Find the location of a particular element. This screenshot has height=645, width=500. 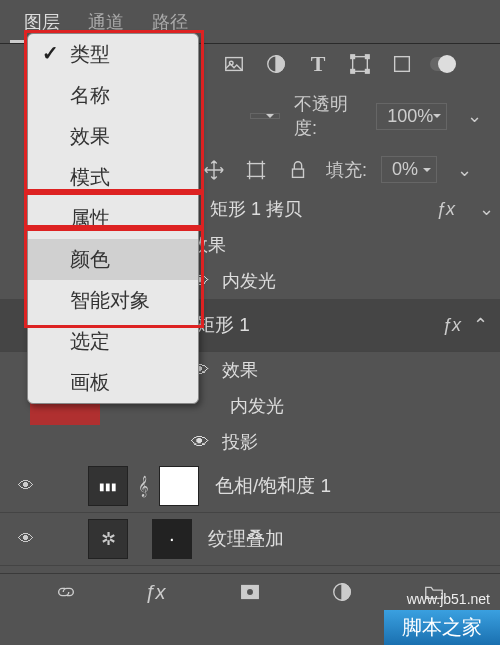

layer-name: 色相/饱和度 1 is located at coordinates (350, 486).